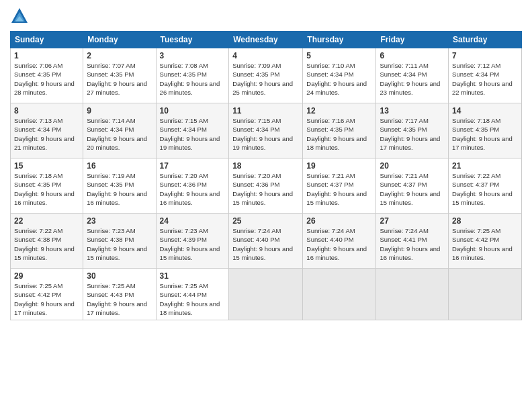 This screenshot has width=532, height=411. Describe the element at coordinates (266, 186) in the screenshot. I see `week-row-3: 15Sunrise: 7:18 AMSunset: 4:35 PMDayligh…` at that location.